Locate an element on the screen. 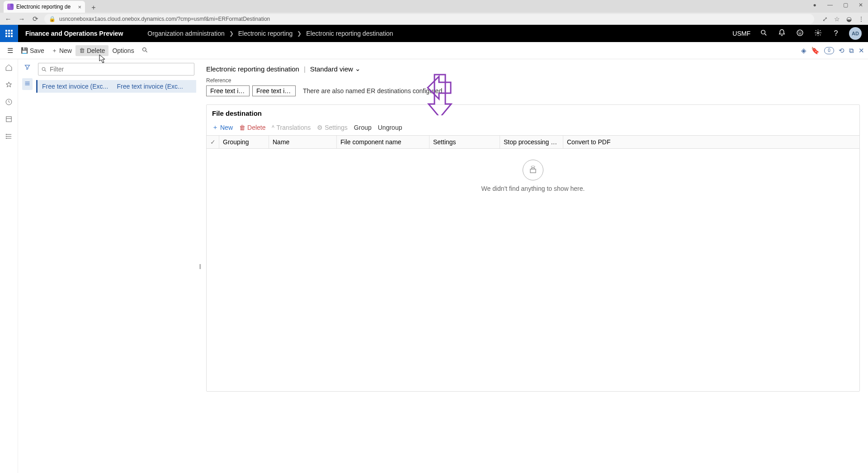  list-view-icon is located at coordinates (27, 84).